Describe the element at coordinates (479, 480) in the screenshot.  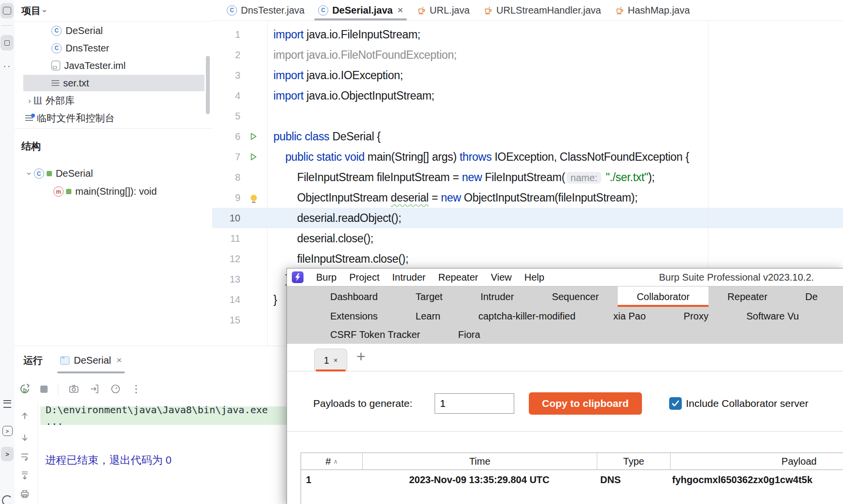
I see `table-cell: 2023-Nov-09 13:35:29.804 UTC` at that location.